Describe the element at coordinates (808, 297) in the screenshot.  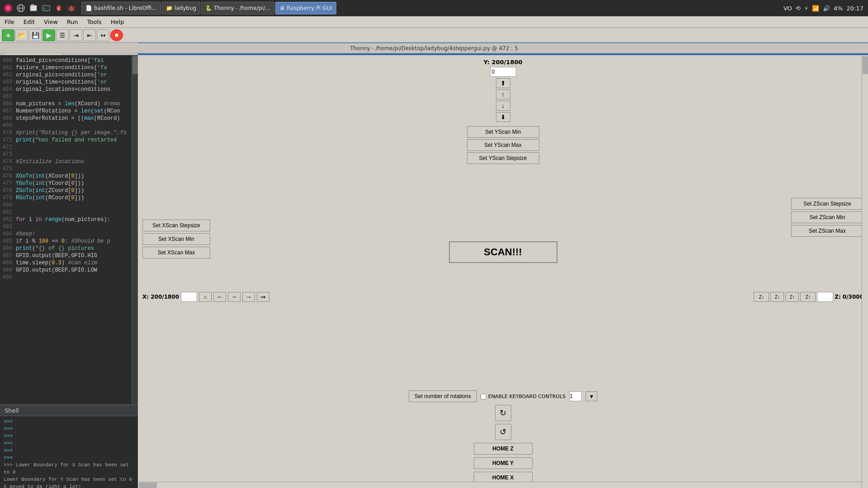
I see `z-up-fast-button: Z↑` at that location.